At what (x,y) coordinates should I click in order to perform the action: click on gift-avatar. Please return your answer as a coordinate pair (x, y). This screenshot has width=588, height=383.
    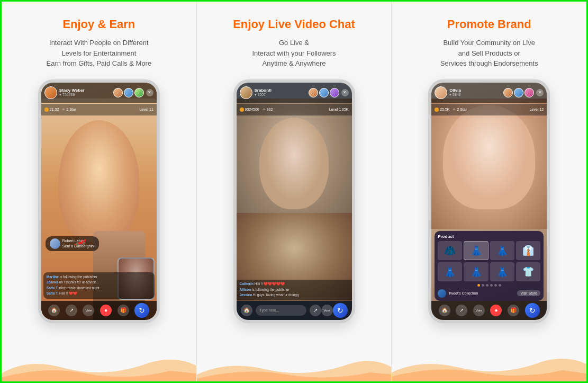
    Looking at the image, I should click on (55, 244).